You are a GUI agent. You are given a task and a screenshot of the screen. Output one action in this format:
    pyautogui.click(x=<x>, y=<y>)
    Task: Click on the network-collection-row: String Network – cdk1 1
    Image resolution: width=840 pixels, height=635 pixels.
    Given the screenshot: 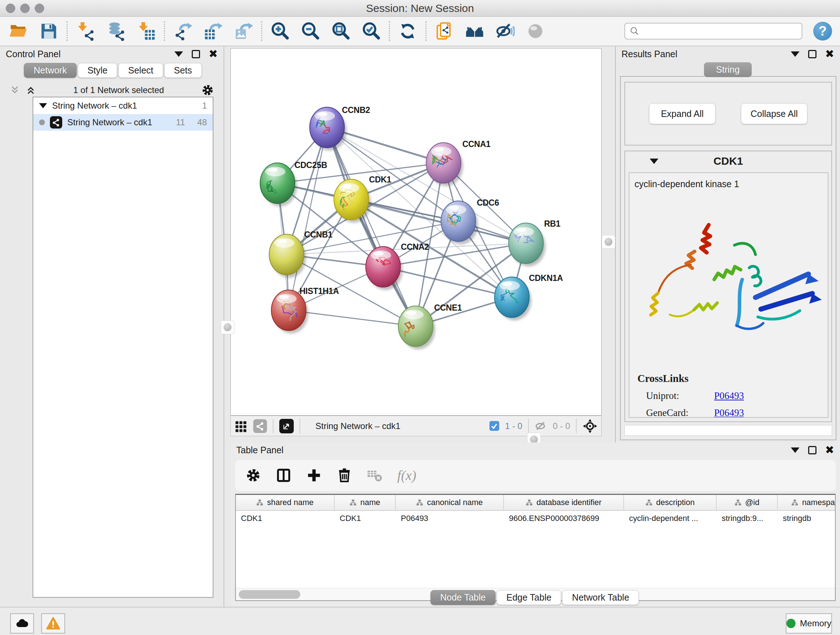 What is the action you would take?
    pyautogui.click(x=123, y=106)
    